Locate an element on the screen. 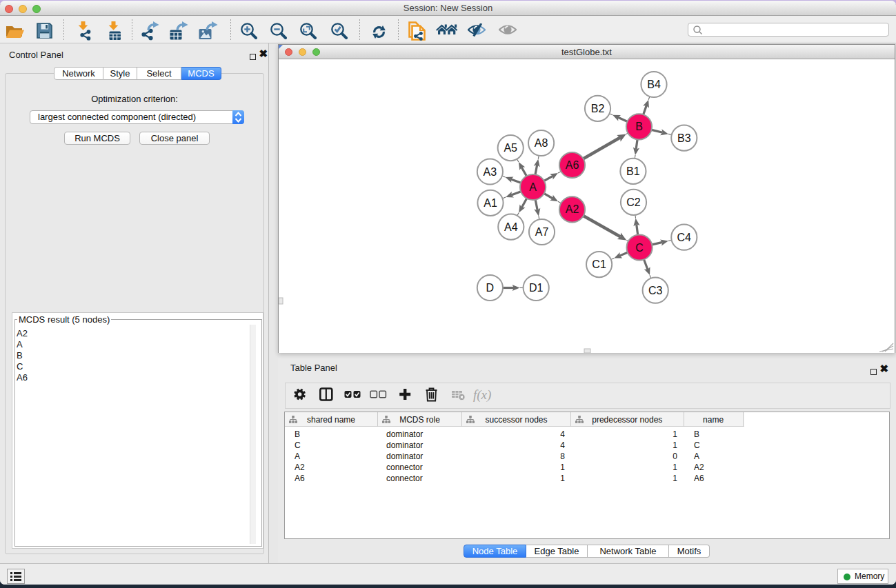 The height and width of the screenshot is (588, 896). svg-text: B1 is located at coordinates (633, 171).